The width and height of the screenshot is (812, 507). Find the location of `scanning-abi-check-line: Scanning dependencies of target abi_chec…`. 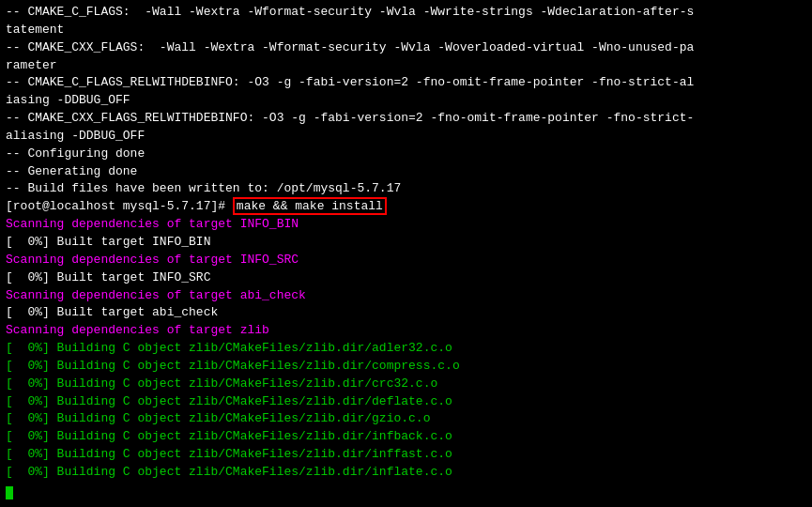

scanning-abi-check-line: Scanning dependencies of target abi_chec… is located at coordinates (406, 297).